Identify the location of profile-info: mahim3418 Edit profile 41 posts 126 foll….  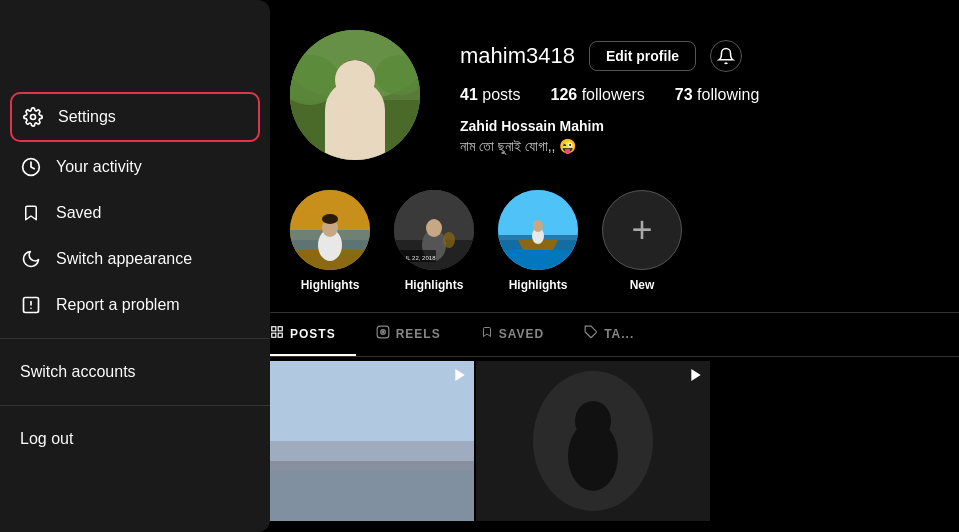
(694, 92).